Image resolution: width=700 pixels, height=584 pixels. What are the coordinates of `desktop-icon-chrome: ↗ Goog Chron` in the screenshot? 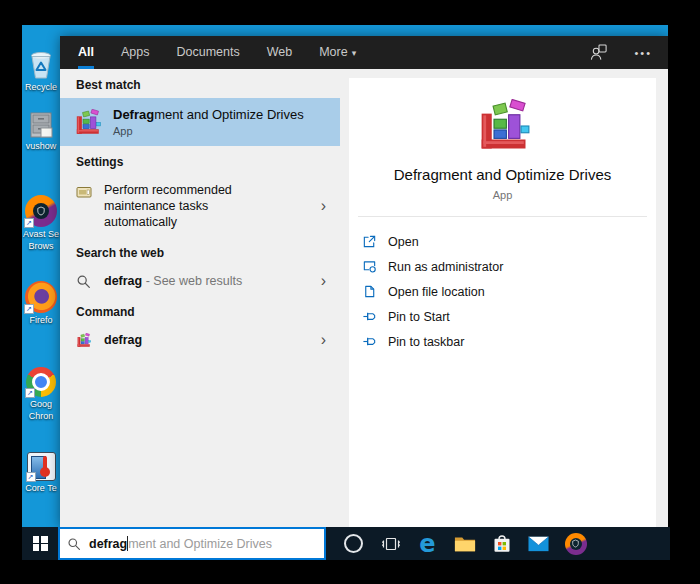 It's located at (41, 394).